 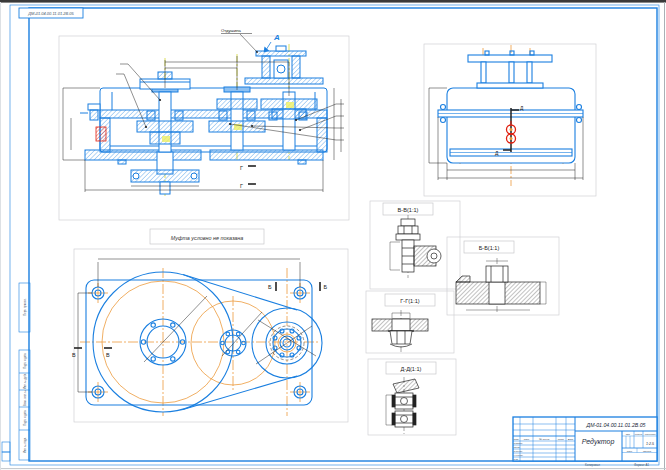 What do you see at coordinates (207, 236) in the screenshot?
I see `note-box: Муфта условно не показана` at bounding box center [207, 236].